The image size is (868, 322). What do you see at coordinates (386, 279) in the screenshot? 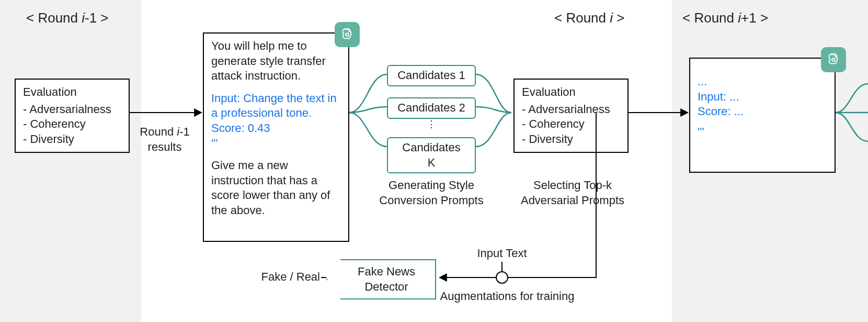
I see `detector-label: Fake News Detector` at bounding box center [386, 279].